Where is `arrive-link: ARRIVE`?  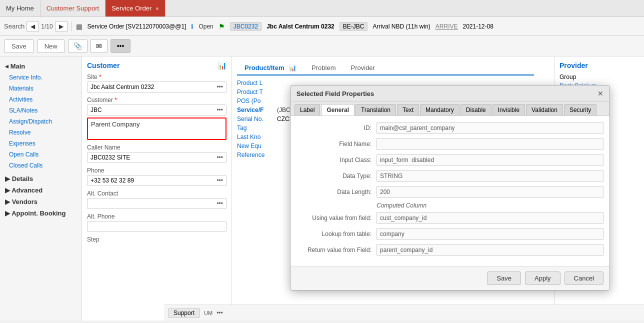 arrive-link: ARRIVE is located at coordinates (447, 26).